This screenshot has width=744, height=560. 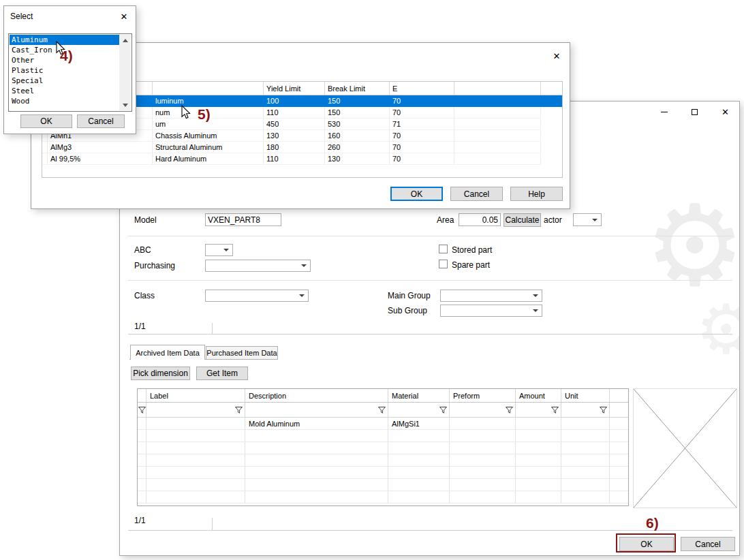 What do you see at coordinates (695, 112) in the screenshot?
I see `maximize-button` at bounding box center [695, 112].